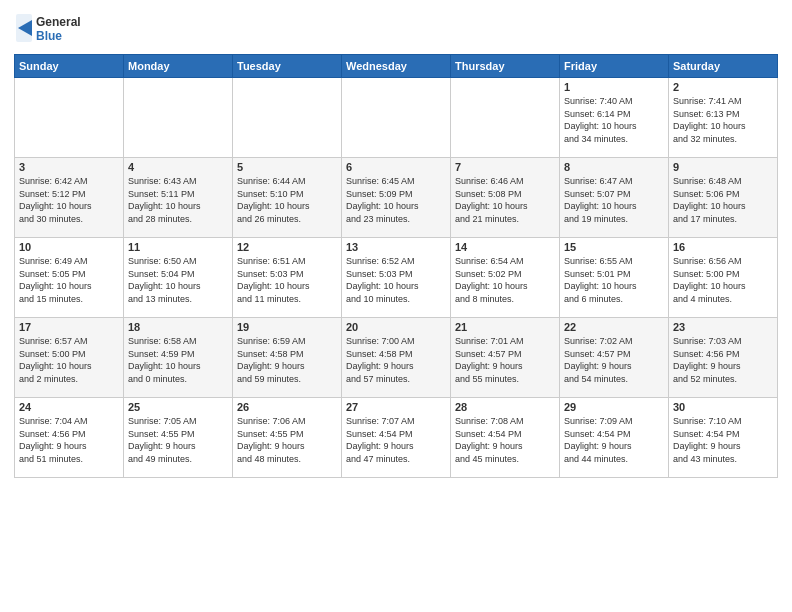 This screenshot has height=612, width=792. Describe the element at coordinates (505, 200) in the screenshot. I see `day-info: Sunrise: 6:46 AM Sunset: 5:08 PM Dayligh…` at that location.